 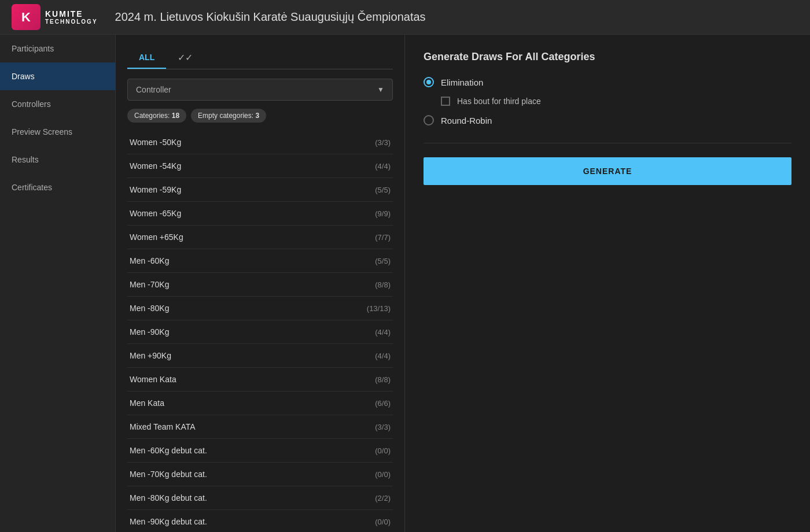 I want to click on round-robin-label: Round-Robin, so click(x=466, y=120).